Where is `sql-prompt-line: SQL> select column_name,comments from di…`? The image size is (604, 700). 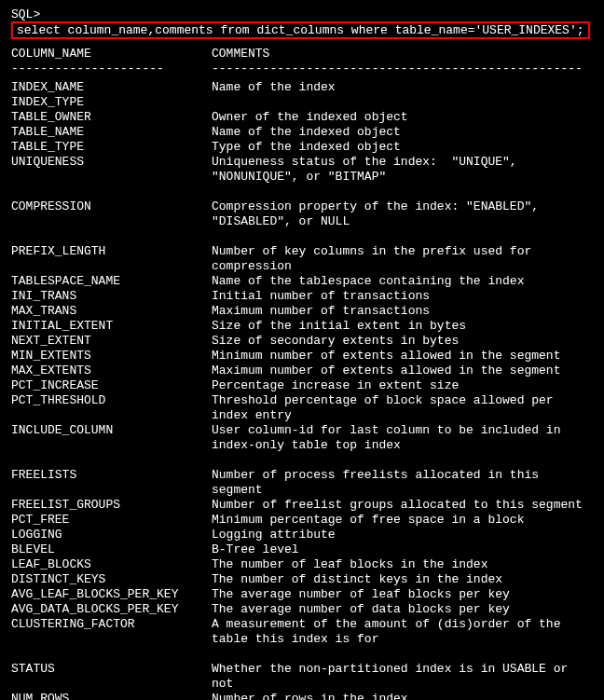
sql-prompt-line: SQL> select column_name,comments from di… is located at coordinates (302, 23).